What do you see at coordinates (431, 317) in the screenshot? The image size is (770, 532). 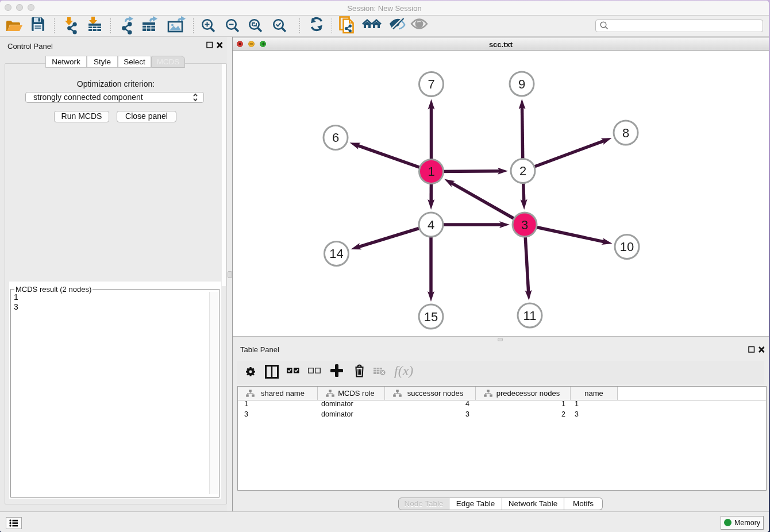 I see `svg-text: 15` at bounding box center [431, 317].